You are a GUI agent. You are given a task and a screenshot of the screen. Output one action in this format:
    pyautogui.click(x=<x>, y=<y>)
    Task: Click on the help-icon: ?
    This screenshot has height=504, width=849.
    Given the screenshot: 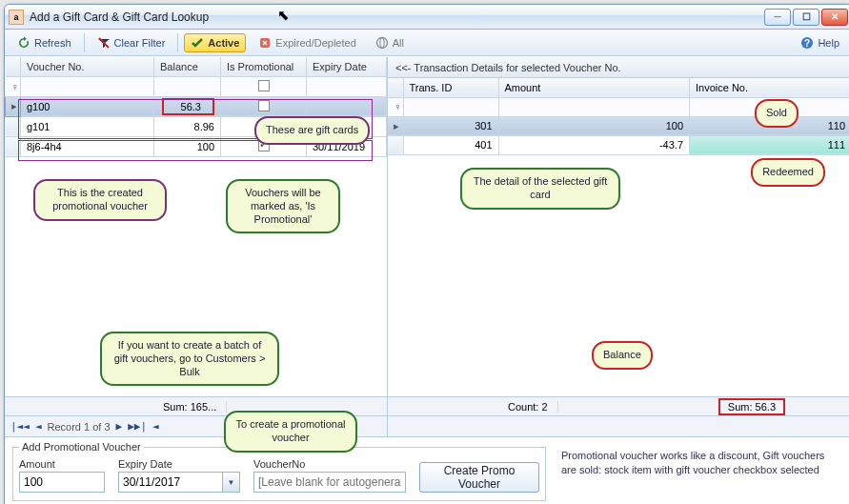 What is the action you would take?
    pyautogui.click(x=807, y=43)
    